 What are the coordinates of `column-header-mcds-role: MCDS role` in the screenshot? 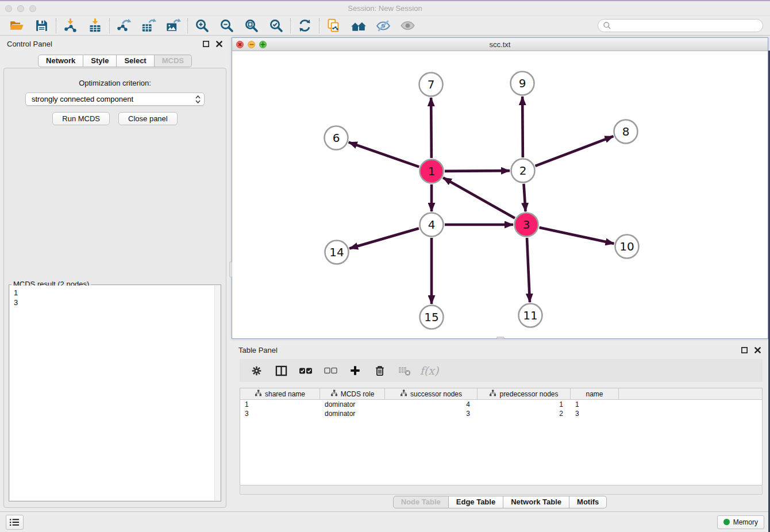 It's located at (353, 394).